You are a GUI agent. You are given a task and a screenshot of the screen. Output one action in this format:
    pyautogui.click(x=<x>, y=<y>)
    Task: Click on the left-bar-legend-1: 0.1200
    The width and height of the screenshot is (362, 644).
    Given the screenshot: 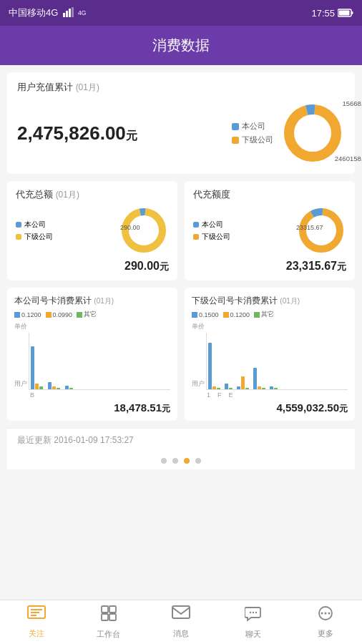 What is the action you would take?
    pyautogui.click(x=28, y=315)
    